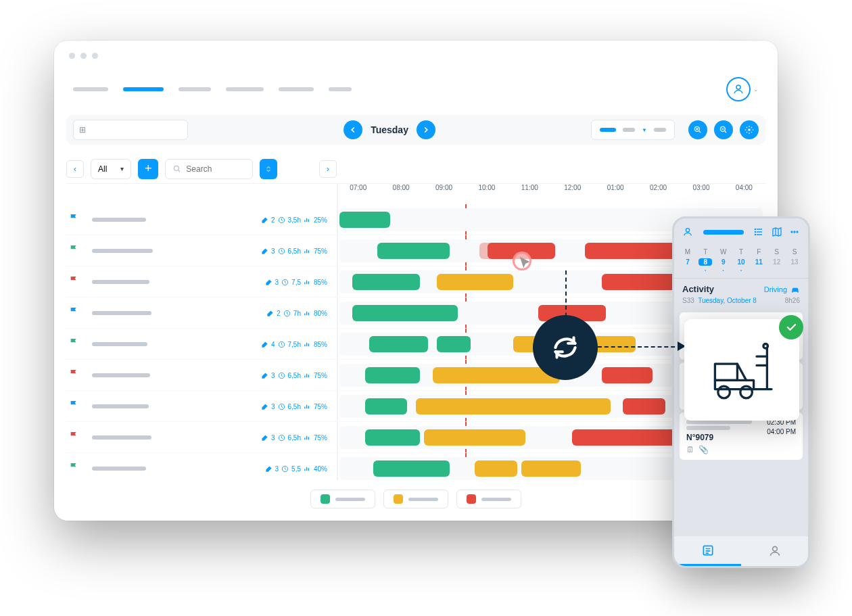 The image size is (852, 616). I want to click on resource-row: 23,5h25%, so click(416, 220).